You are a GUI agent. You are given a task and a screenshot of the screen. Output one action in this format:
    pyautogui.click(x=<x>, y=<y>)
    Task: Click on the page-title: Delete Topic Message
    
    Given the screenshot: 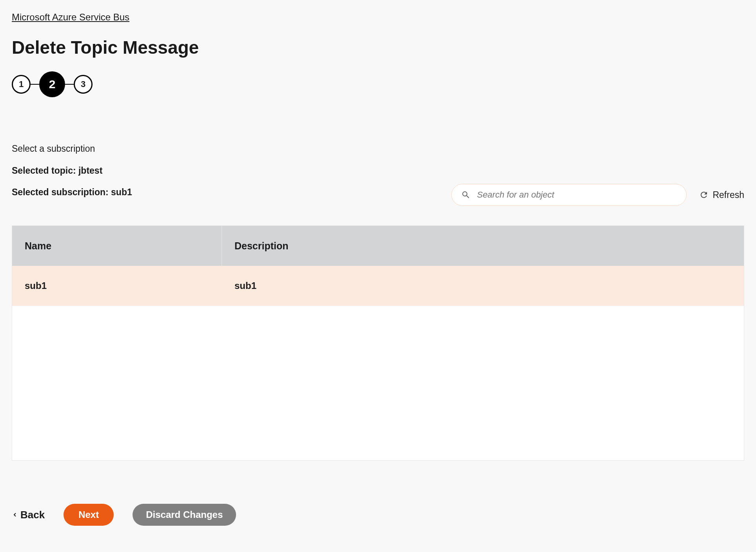 What is the action you would take?
    pyautogui.click(x=378, y=47)
    